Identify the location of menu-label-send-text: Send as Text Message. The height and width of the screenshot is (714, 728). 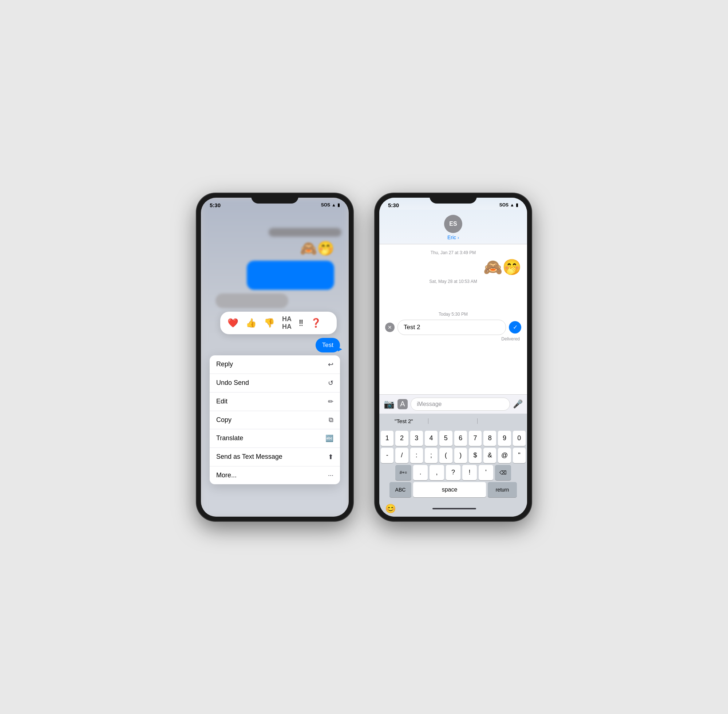
(249, 457).